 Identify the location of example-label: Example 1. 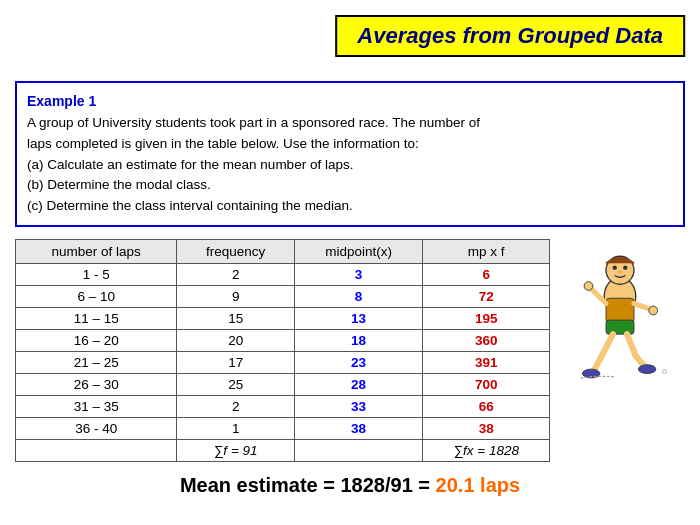
(350, 102).